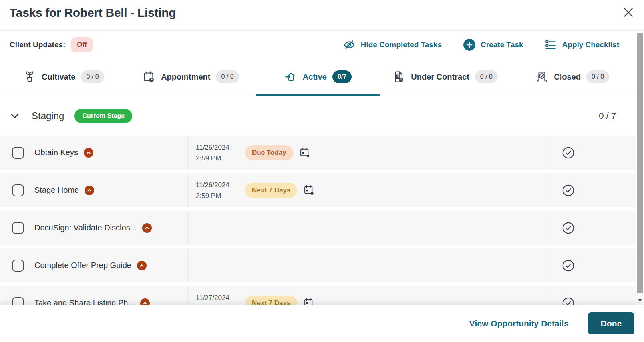  Describe the element at coordinates (94, 295) in the screenshot. I see `task-cell-title: Take and Share Listing Ph...` at that location.